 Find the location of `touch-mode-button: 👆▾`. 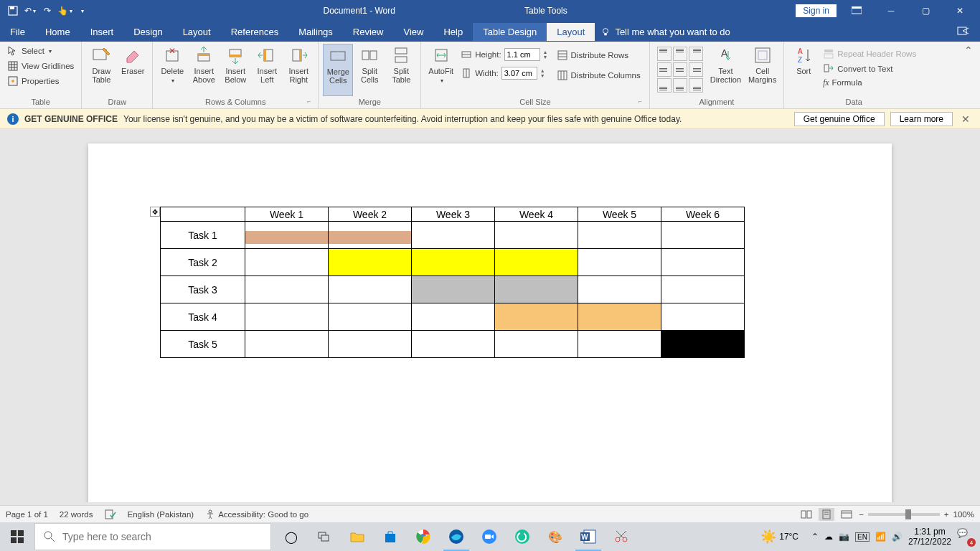

touch-mode-button: 👆▾ is located at coordinates (65, 11).